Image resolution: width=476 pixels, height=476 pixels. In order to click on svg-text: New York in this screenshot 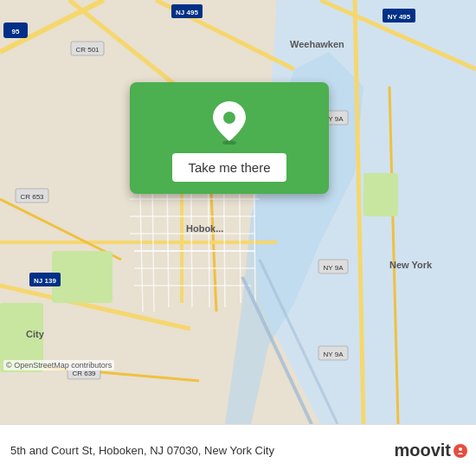, I will do `click(411, 265)`.